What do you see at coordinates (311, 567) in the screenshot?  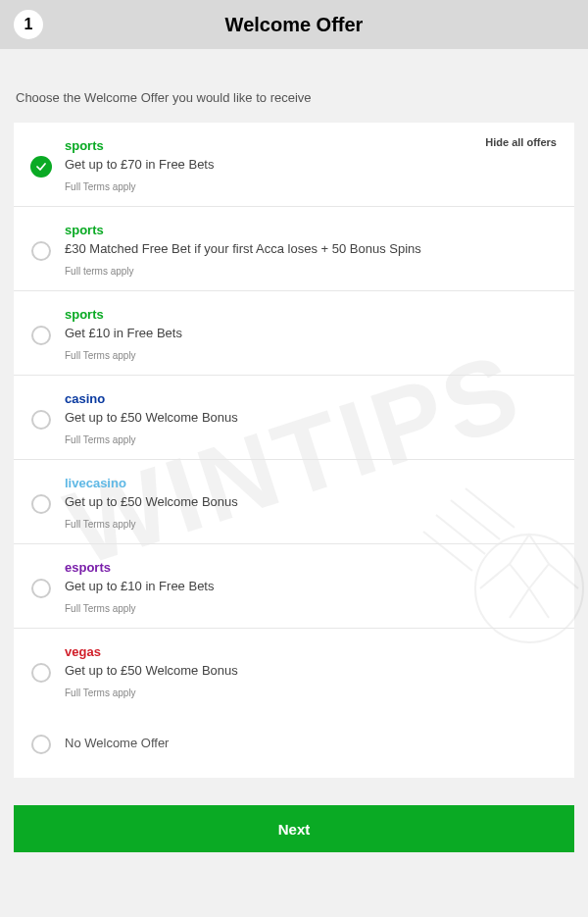 I see `offer-category: esports` at bounding box center [311, 567].